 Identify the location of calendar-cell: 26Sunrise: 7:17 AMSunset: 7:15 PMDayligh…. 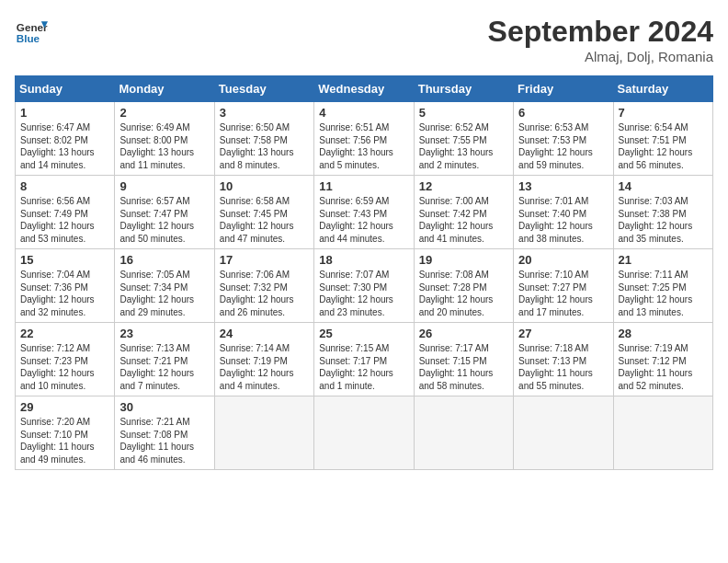
(463, 360).